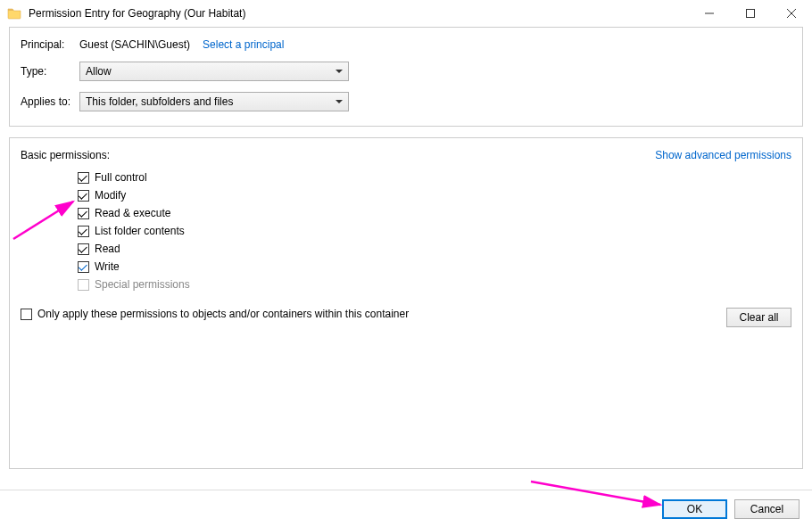  I want to click on permission-item: Modify, so click(435, 195).